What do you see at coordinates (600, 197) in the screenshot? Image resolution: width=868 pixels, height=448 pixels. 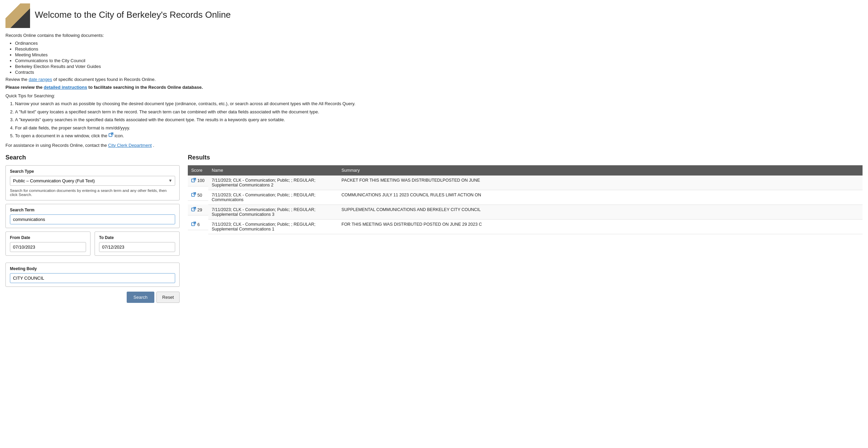 I see `record-summary: COMMUNICATIONS JULY 11 2023 COUNCIL RULE…` at bounding box center [600, 197].